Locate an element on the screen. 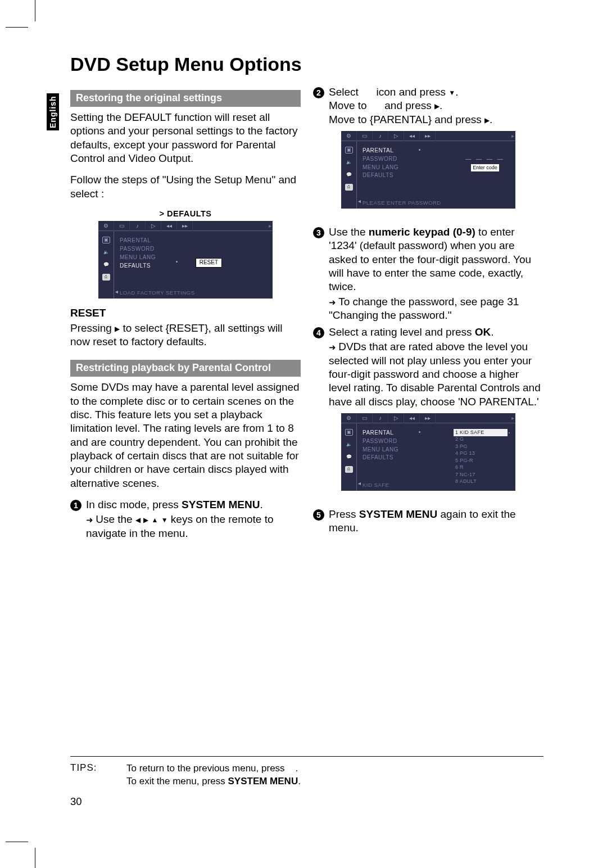  step-badge: 2 is located at coordinates (319, 93).